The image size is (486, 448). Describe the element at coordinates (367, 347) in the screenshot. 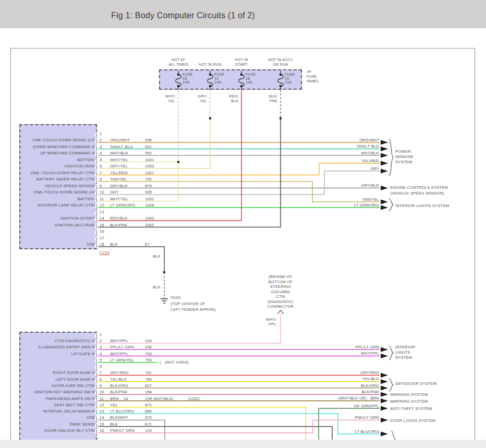

I see `destination-wire-label: PPL/LT GRN` at that location.